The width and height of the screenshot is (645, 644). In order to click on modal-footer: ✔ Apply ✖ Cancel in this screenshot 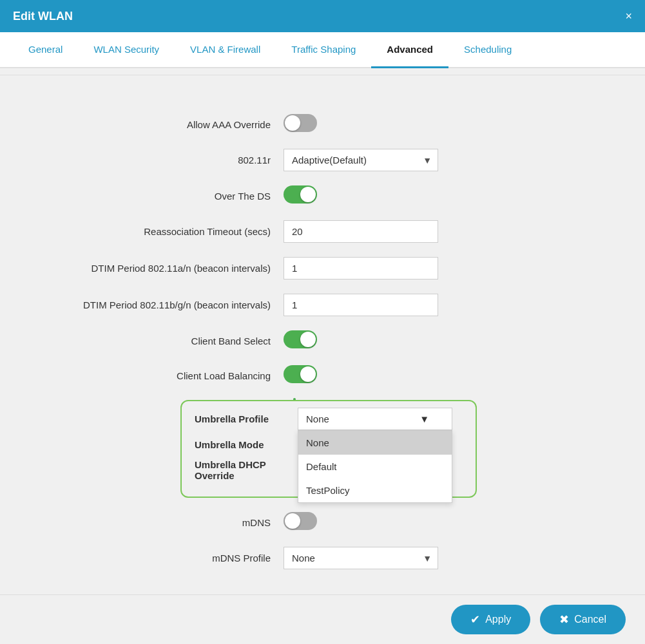, I will do `click(322, 620)`.